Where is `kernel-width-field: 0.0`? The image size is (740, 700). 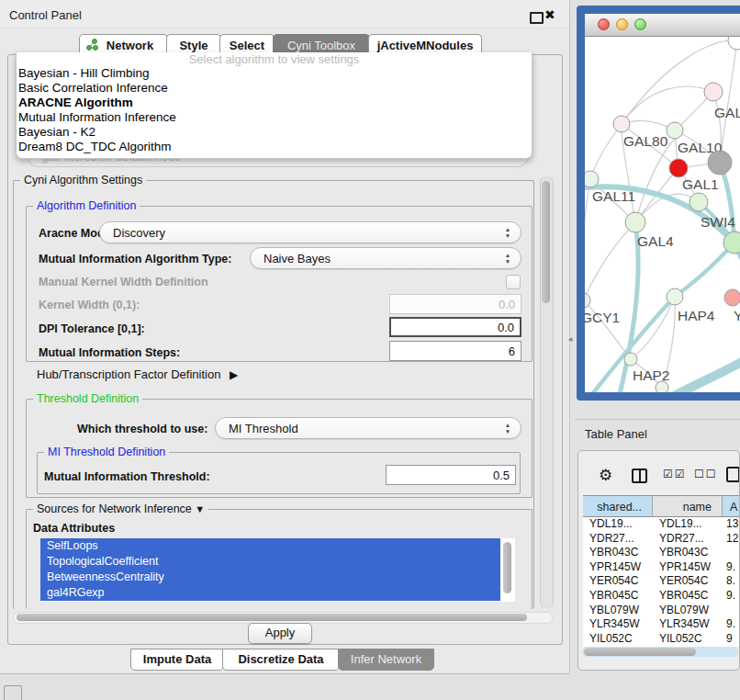
kernel-width-field: 0.0 is located at coordinates (455, 304).